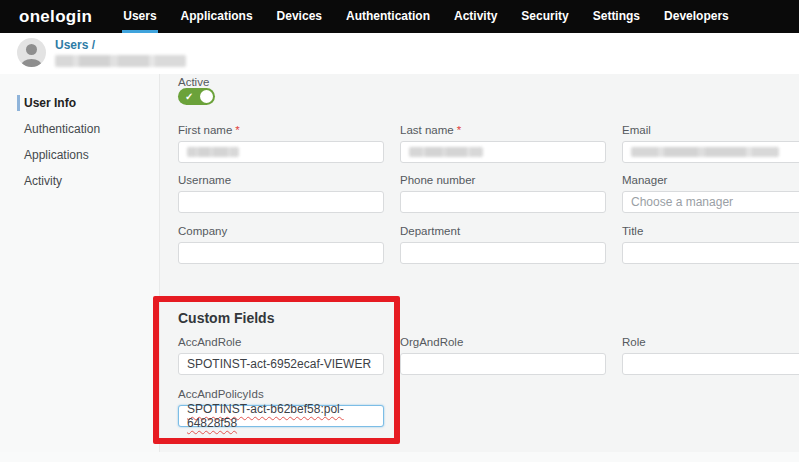  I want to click on org-and-role-input, so click(503, 364).